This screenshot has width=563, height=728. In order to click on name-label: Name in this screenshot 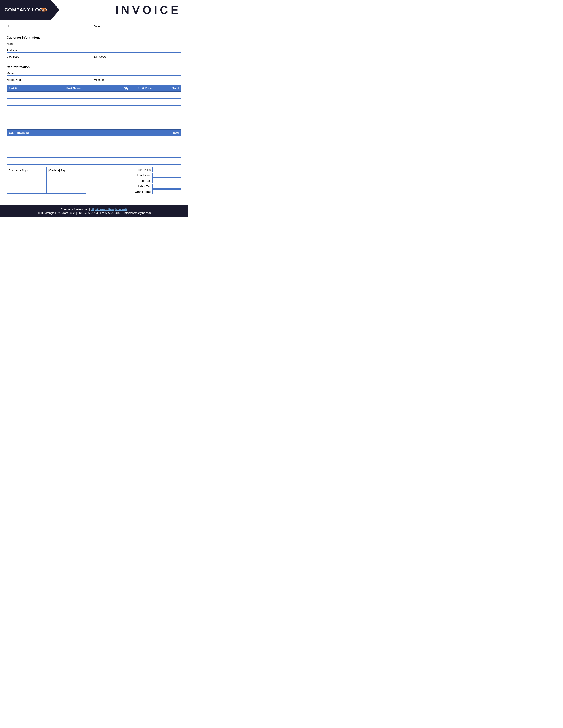, I will do `click(18, 44)`.